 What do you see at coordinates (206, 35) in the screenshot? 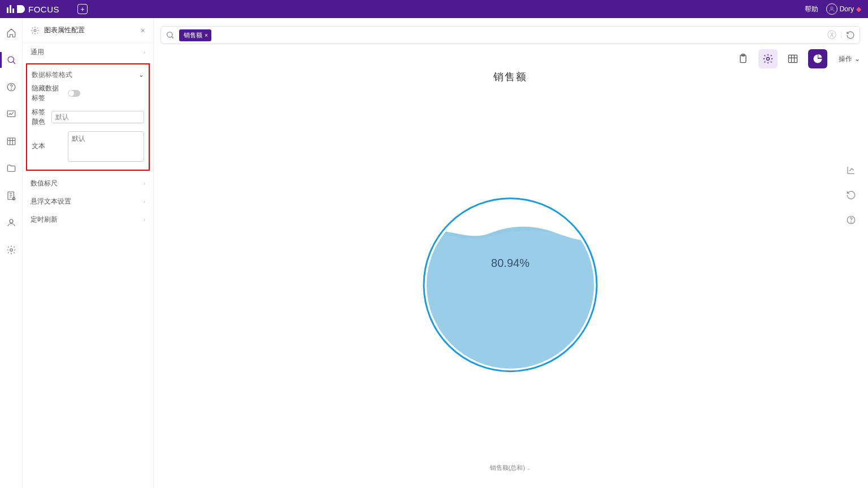
I see `chip-remove-icon: ×` at bounding box center [206, 35].